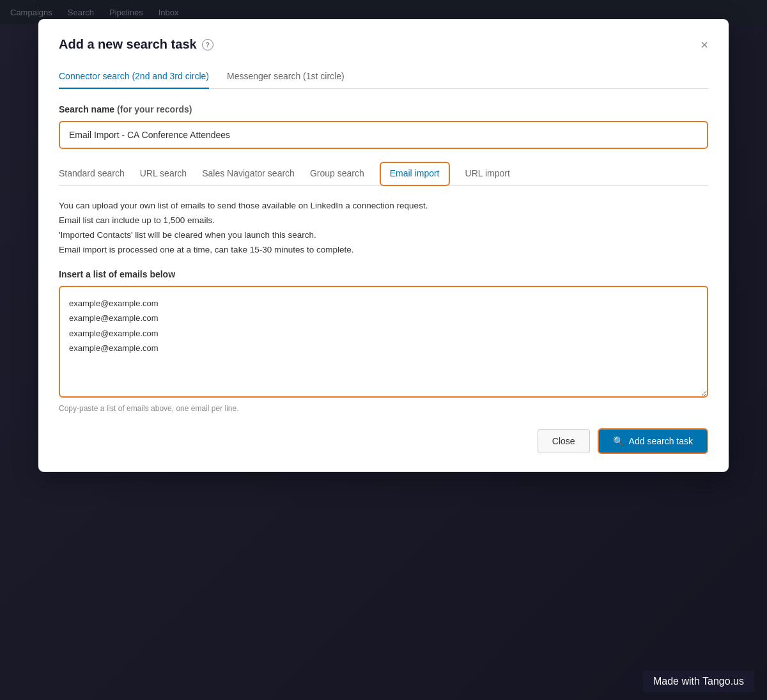 The height and width of the screenshot is (700, 767). I want to click on description-line-3: 'Imported Contacts' list will be cleared…, so click(384, 235).